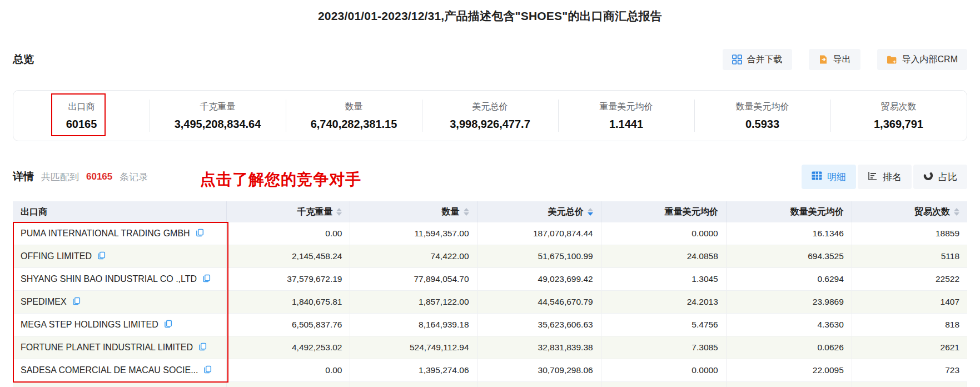 The image size is (980, 387). What do you see at coordinates (120, 279) in the screenshot?
I see `exporter-name-cell: SHYANG SHIN BAO INDUSTRIAL CO .,LTD` at bounding box center [120, 279].